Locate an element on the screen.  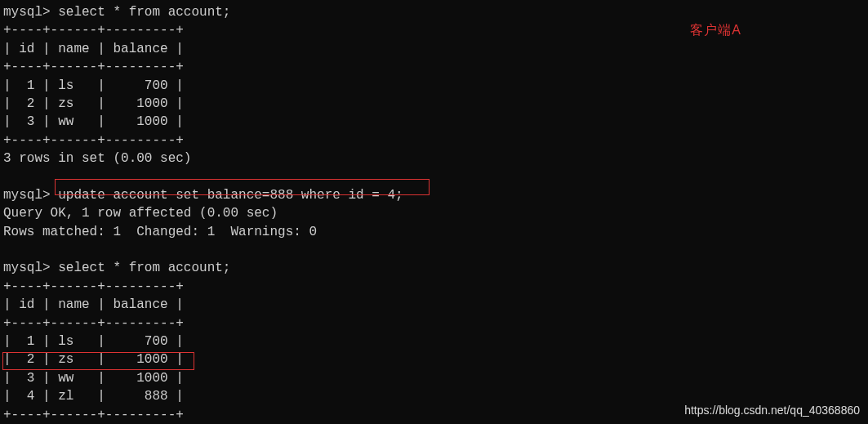
result-2b: Rows matched: 1 Changed: 1 Warnings: 0 is located at coordinates (434, 232).